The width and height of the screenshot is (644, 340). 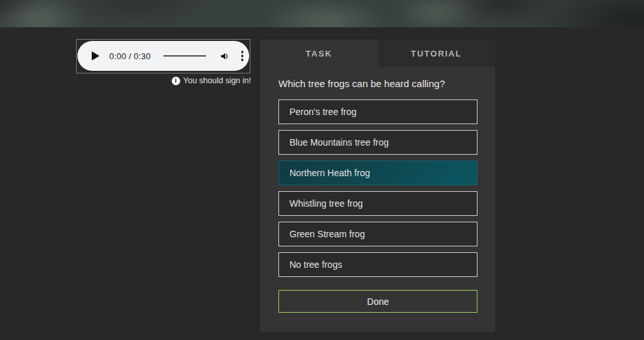 What do you see at coordinates (377, 83) in the screenshot?
I see `question-text: Which tree frogs can be heard calling?` at bounding box center [377, 83].